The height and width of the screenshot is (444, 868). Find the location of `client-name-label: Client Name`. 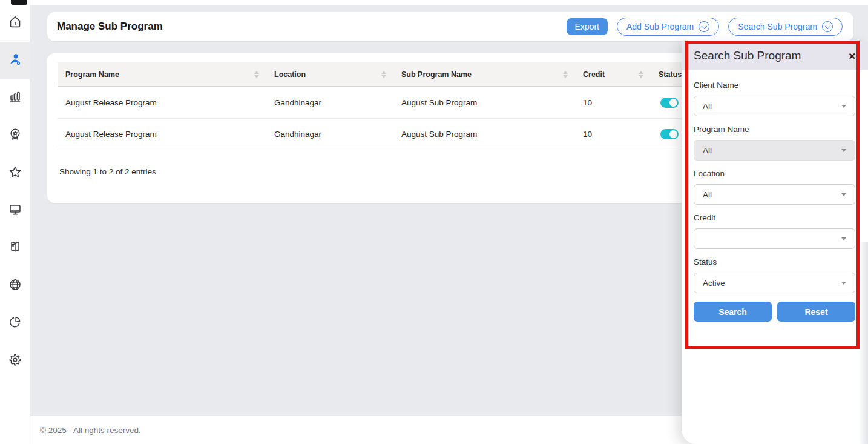

client-name-label: Client Name is located at coordinates (775, 85).